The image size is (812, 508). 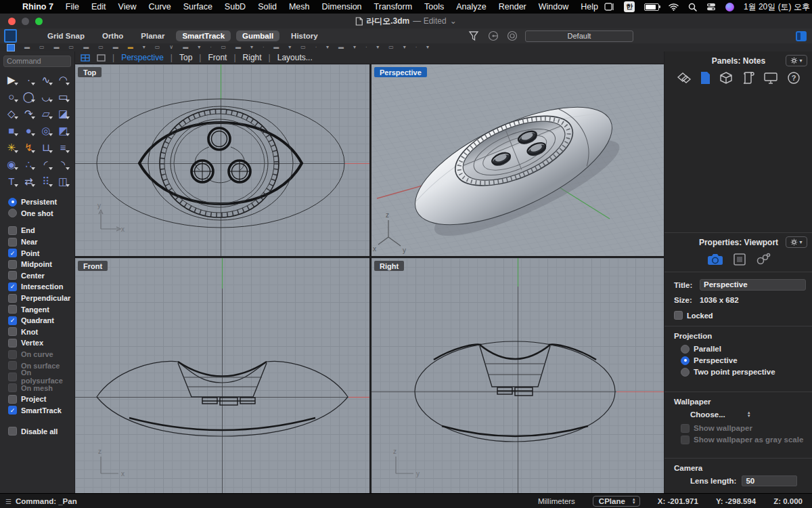 What do you see at coordinates (41, 431) in the screenshot?
I see `osnap-disable-all: Disable all` at bounding box center [41, 431].